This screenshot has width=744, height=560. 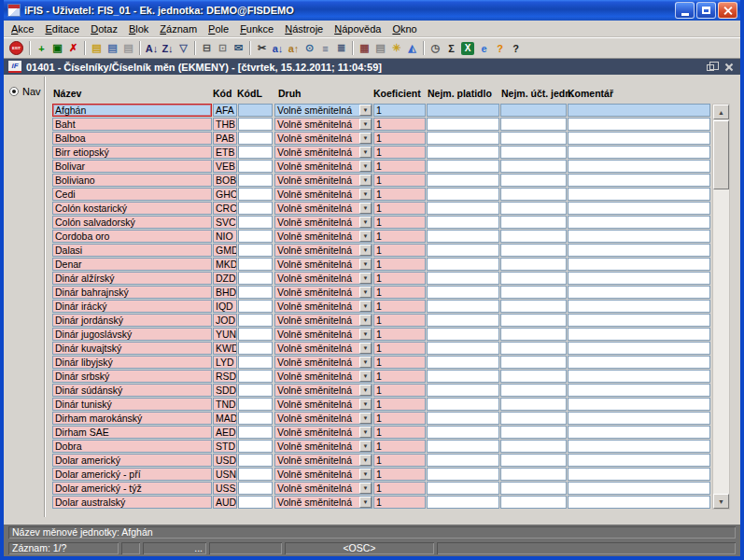 I want to click on cell-nazev: Balboa, so click(x=133, y=138).